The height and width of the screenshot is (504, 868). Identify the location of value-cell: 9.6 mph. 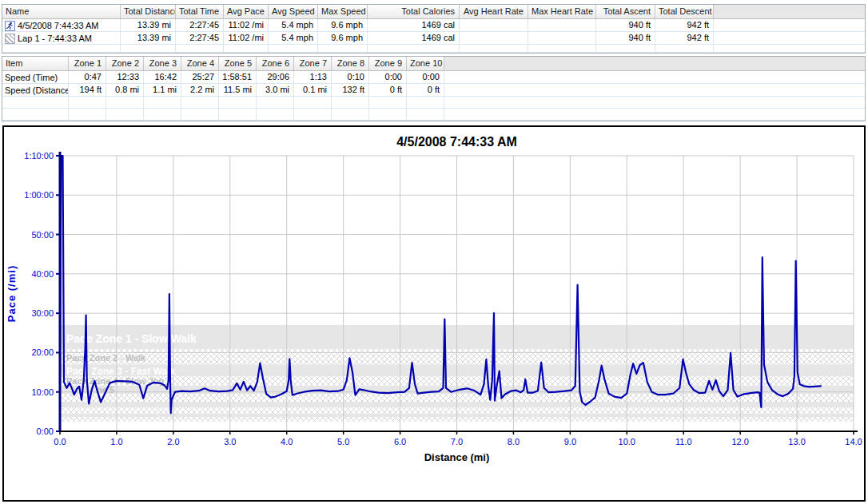
(343, 38).